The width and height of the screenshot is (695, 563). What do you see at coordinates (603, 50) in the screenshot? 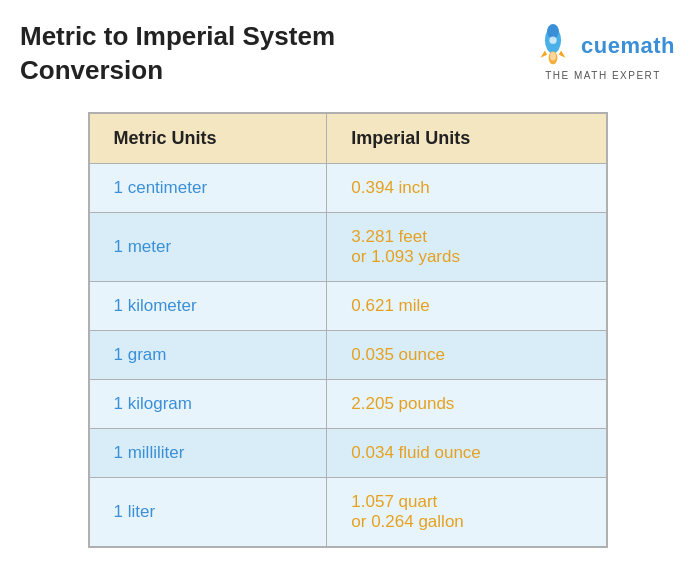
I see `logo-area: cuemath THE MATH EXPERT` at bounding box center [603, 50].